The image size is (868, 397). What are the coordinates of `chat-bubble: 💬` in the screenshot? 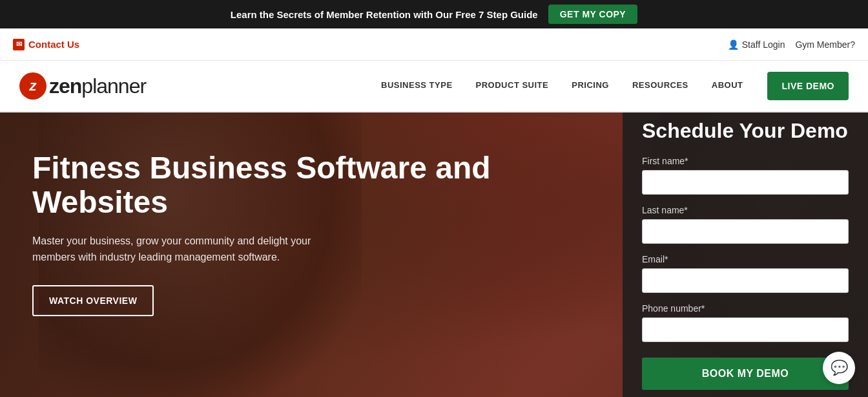 It's located at (839, 368).